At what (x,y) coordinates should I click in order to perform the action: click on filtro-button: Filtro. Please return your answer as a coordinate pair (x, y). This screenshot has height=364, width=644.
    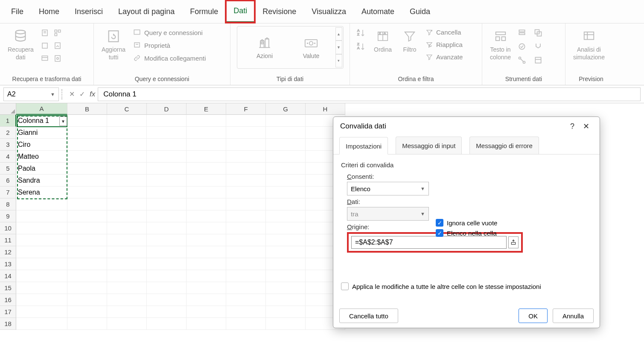
    Looking at the image, I should click on (410, 41).